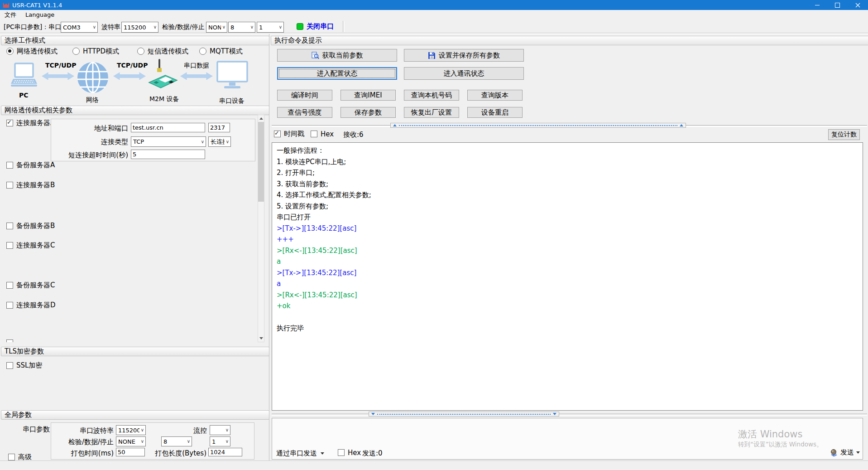 Image resolution: width=868 pixels, height=470 pixels. I want to click on send-button: 发送, so click(845, 452).